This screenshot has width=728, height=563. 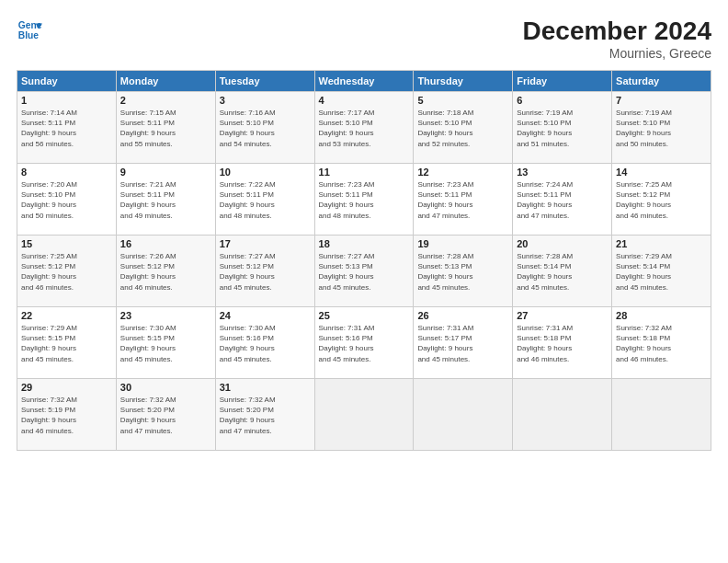 What do you see at coordinates (66, 316) in the screenshot?
I see `day-number: 22` at bounding box center [66, 316].